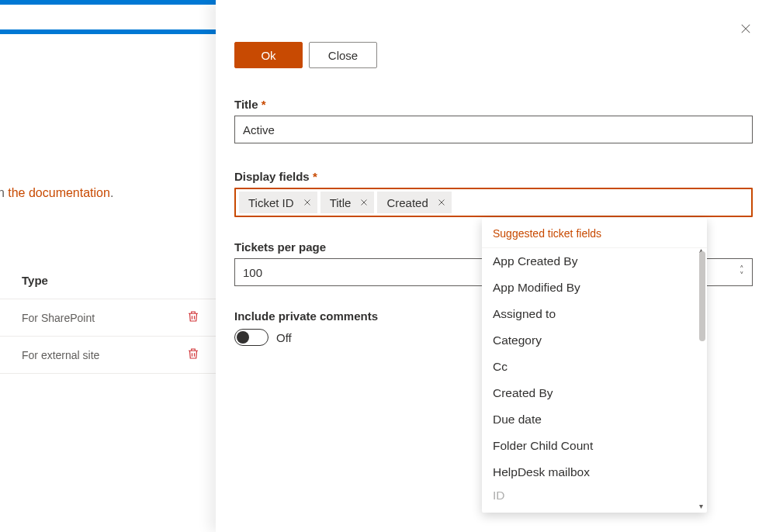 This screenshot has width=776, height=532. Describe the element at coordinates (594, 261) in the screenshot. I see `suggestion-item: App Created By` at that location.